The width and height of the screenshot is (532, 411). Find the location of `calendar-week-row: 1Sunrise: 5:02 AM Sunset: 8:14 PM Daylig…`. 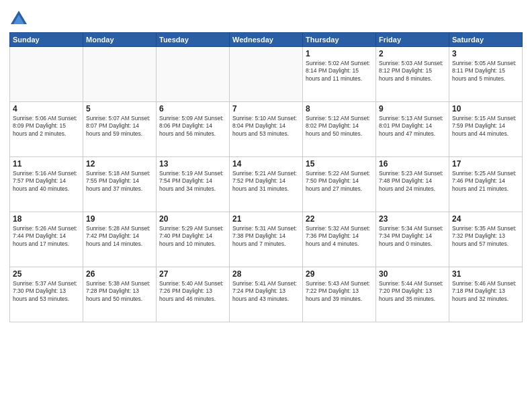

calendar-week-row: 1Sunrise: 5:02 AM Sunset: 8:14 PM Daylig… is located at coordinates (266, 75).